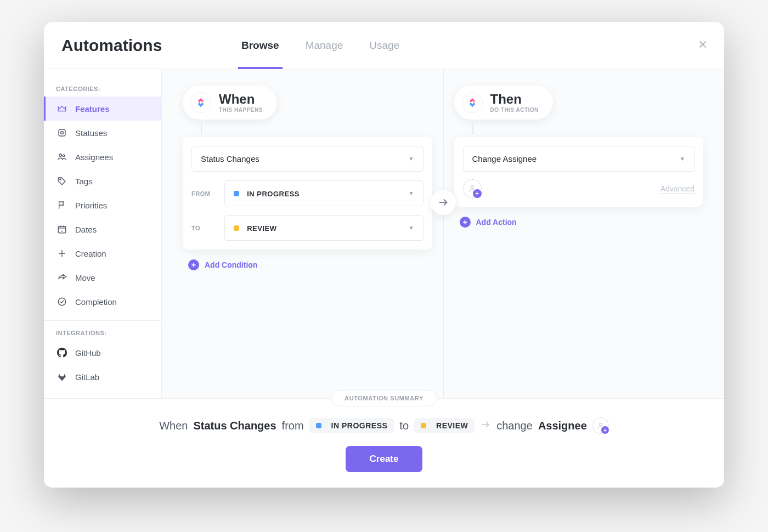  Describe the element at coordinates (62, 353) in the screenshot. I see `github-icon` at that location.